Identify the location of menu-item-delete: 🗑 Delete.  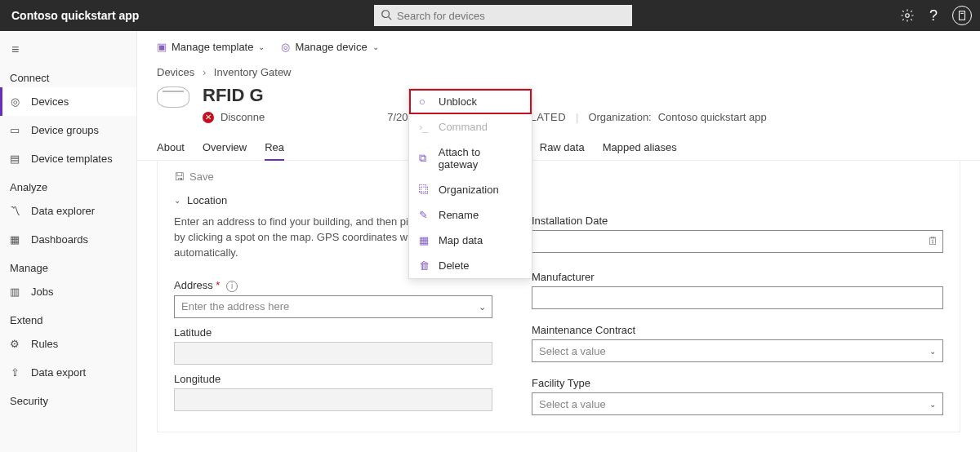
(470, 266).